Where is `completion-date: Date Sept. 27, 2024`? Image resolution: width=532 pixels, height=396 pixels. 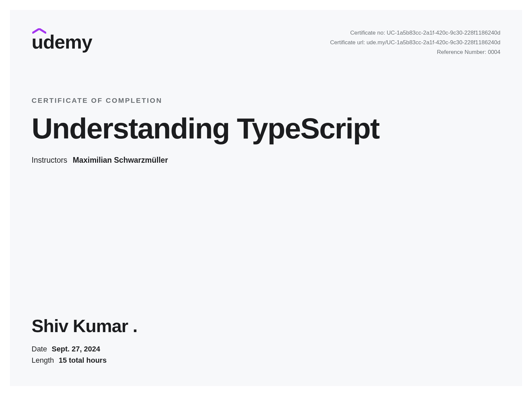
completion-date: Date Sept. 27, 2024 is located at coordinates (266, 349).